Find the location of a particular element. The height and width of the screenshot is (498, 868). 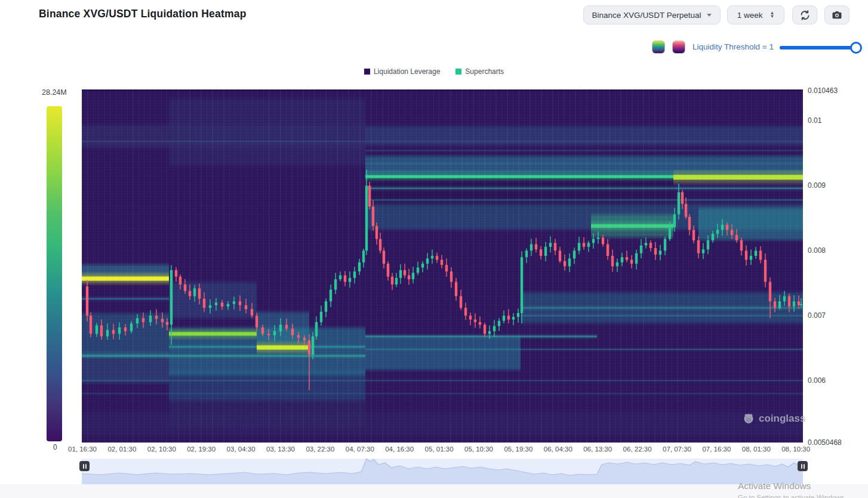

refresh-button is located at coordinates (805, 15).